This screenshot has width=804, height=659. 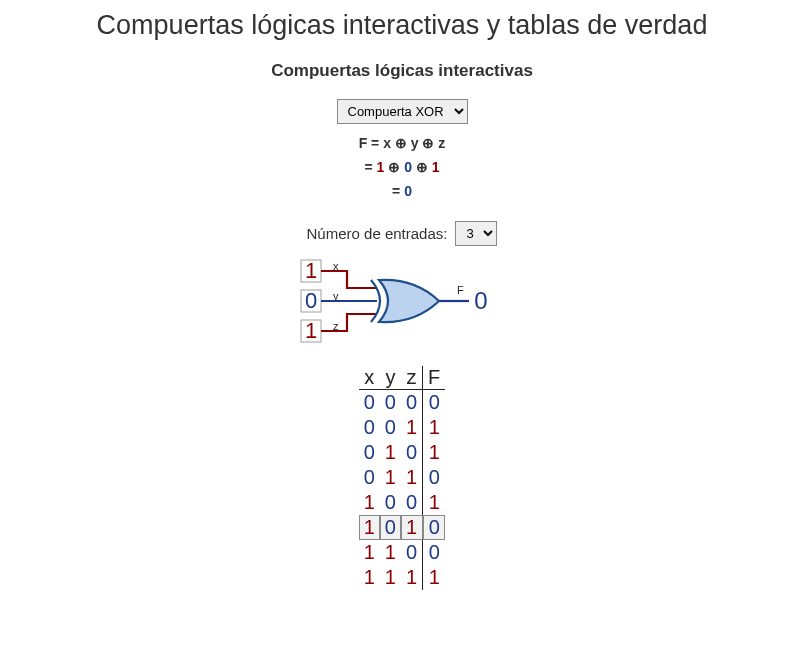 I want to click on truth-row: 0101, so click(x=402, y=452).